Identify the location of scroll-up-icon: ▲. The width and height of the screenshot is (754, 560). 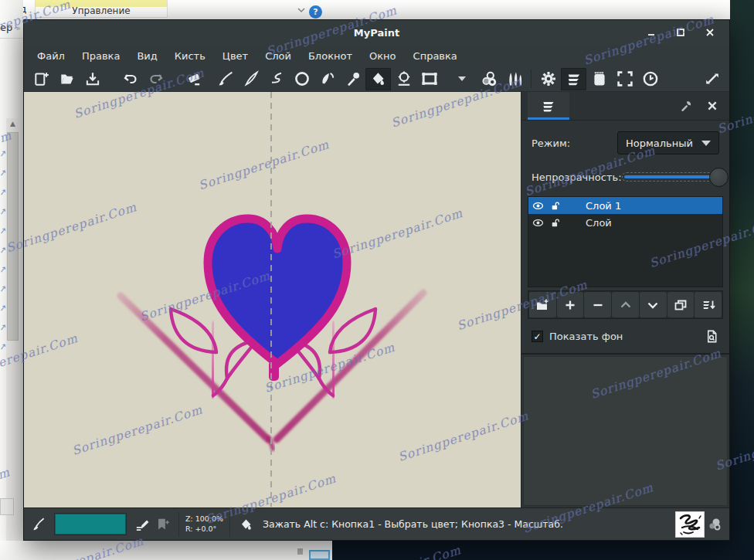
(12, 124).